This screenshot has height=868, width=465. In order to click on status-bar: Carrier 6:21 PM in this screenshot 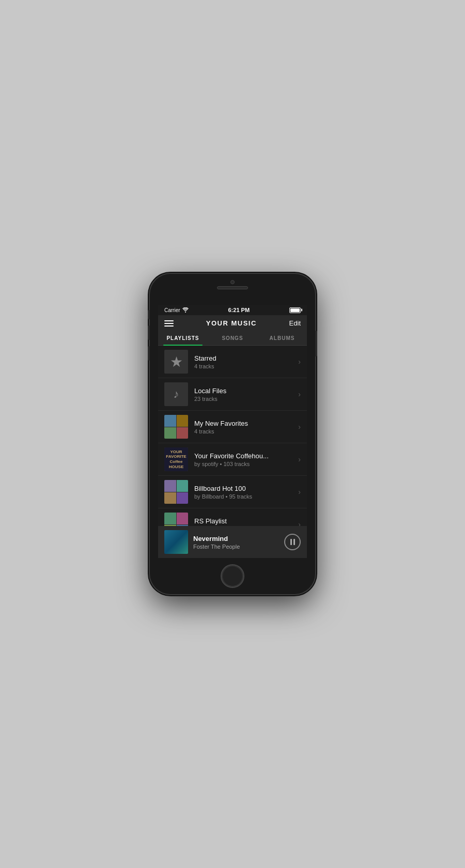, I will do `click(233, 310)`.